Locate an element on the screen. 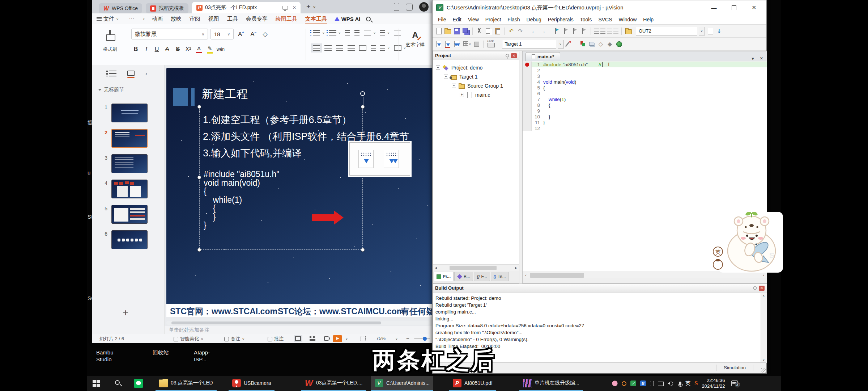  save-icon is located at coordinates (456, 31).